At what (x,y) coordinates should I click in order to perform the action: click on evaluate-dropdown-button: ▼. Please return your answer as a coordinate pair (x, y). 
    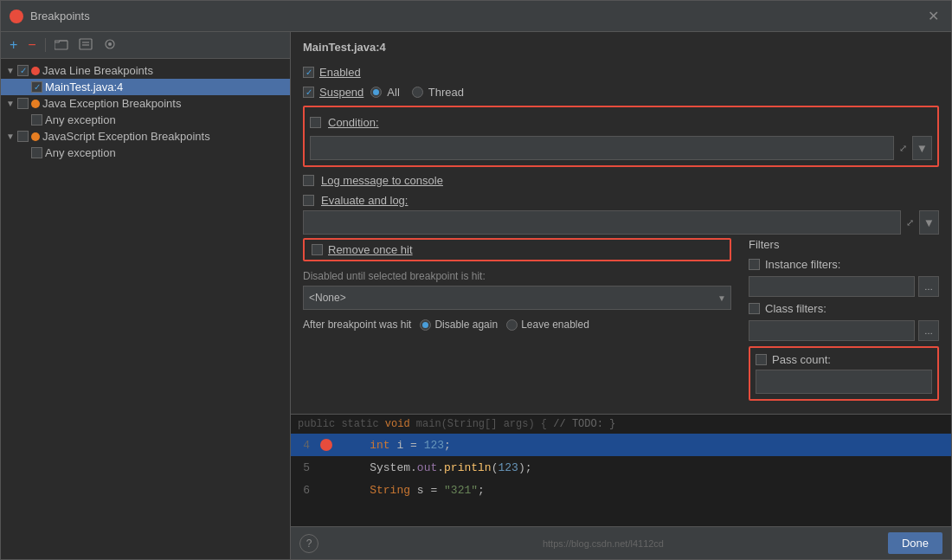
    Looking at the image, I should click on (929, 222).